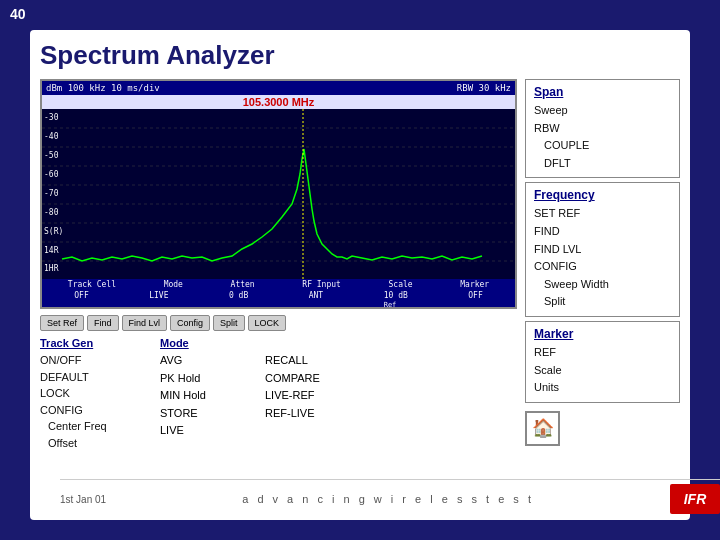  Describe the element at coordinates (158, 300) in the screenshot. I see `footer-mode-val: LIVE` at that location.